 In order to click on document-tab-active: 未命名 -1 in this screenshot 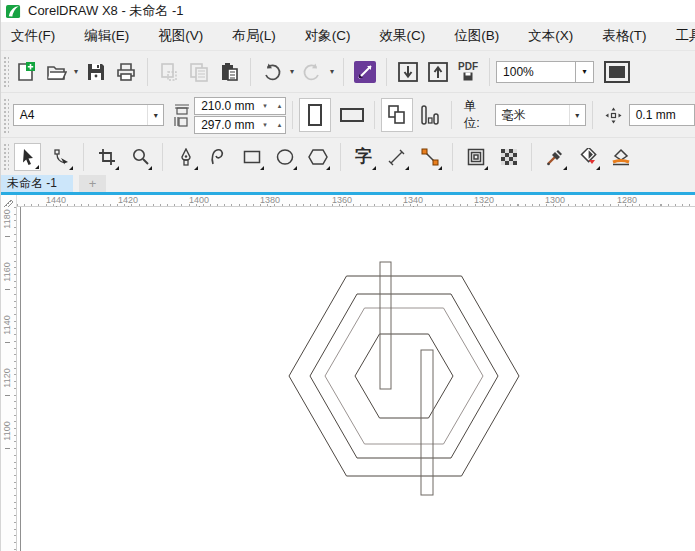, I will do `click(37, 184)`.